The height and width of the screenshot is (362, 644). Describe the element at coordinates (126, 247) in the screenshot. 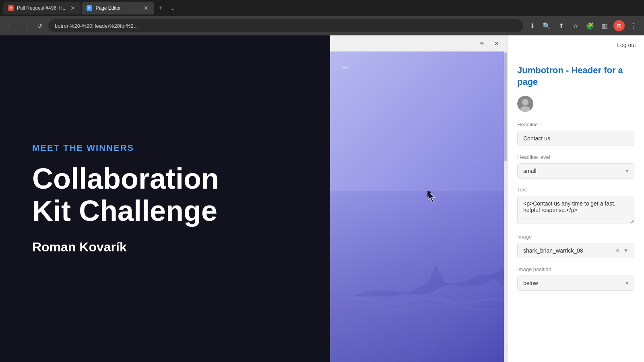

I see `author-name: Roman Kovarík` at that location.